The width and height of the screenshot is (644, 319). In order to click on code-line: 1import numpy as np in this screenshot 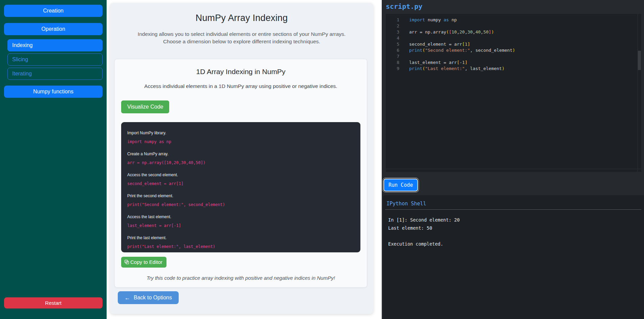, I will do `click(514, 20)`.